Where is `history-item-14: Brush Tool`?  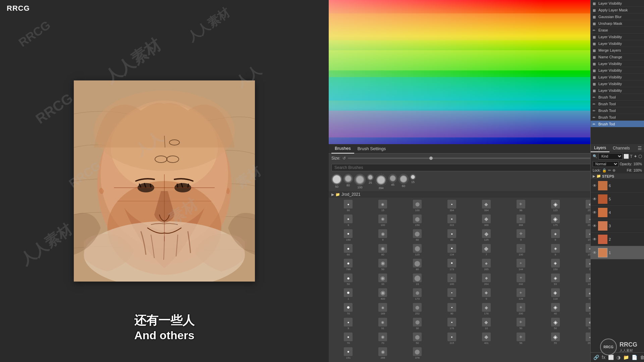
history-item-14: Brush Tool is located at coordinates (617, 97).